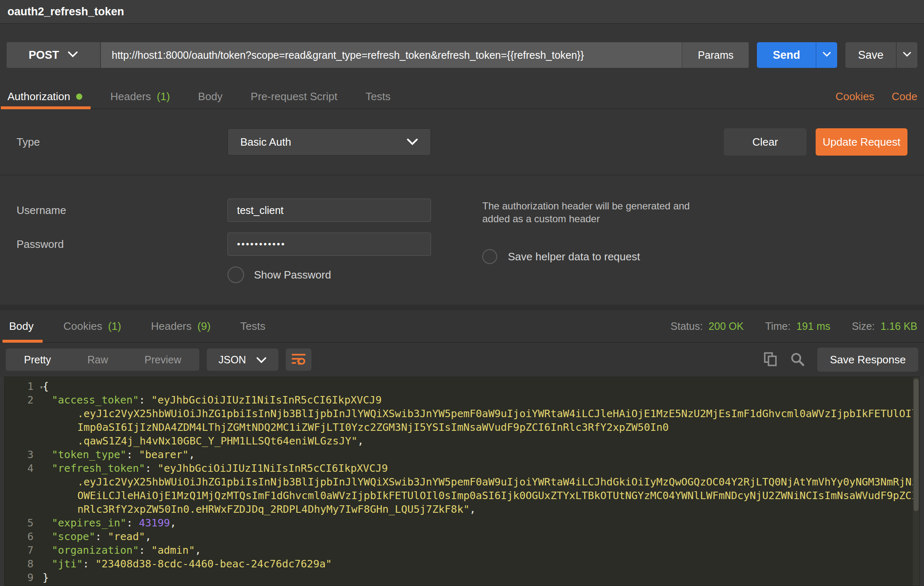 This screenshot has width=924, height=586. I want to click on search-icon, so click(797, 360).